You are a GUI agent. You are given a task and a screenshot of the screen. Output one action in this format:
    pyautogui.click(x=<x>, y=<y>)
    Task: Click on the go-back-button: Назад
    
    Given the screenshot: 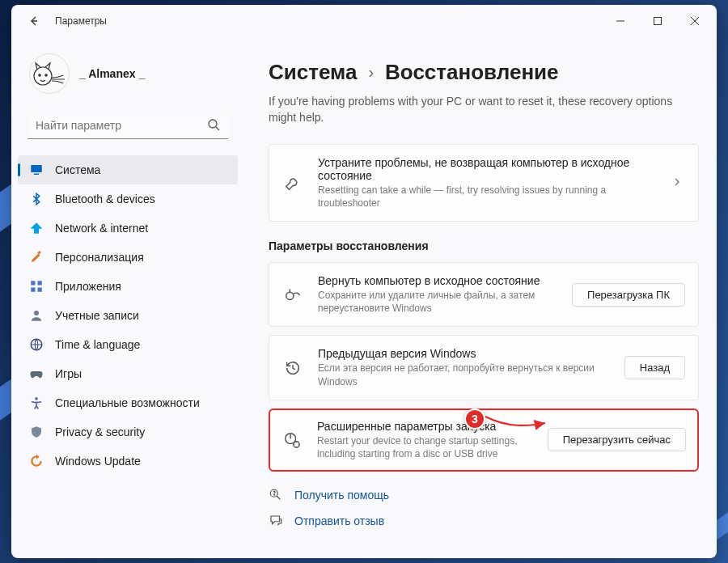 What is the action you would take?
    pyautogui.click(x=655, y=367)
    